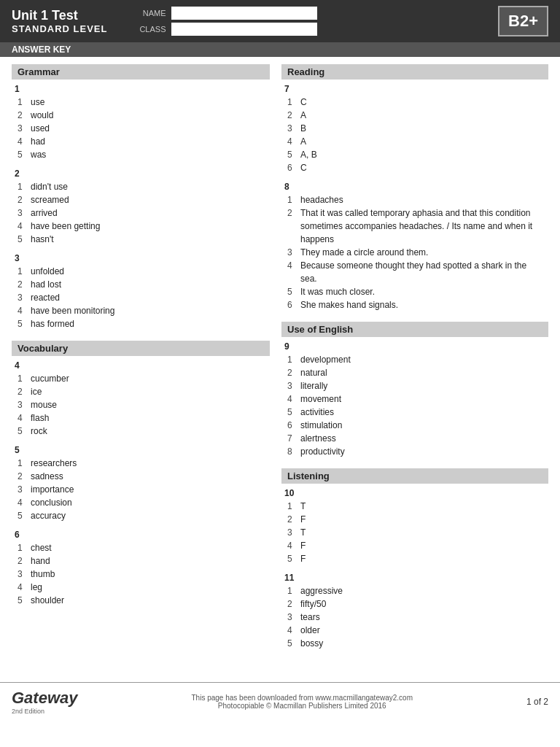 This screenshot has width=560, height=747. Describe the element at coordinates (415, 347) in the screenshot. I see `use-of-english-q9-num: 9` at that location.